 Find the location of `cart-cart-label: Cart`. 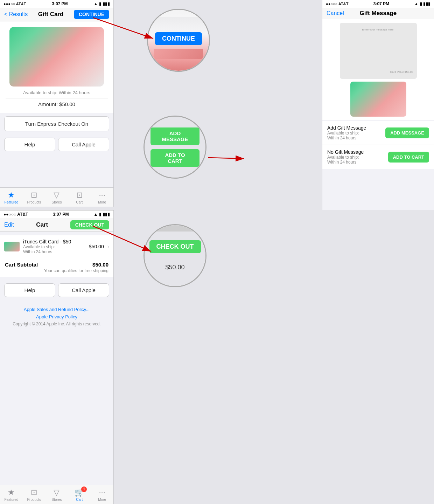

cart-cart-label: Cart is located at coordinates (79, 499).